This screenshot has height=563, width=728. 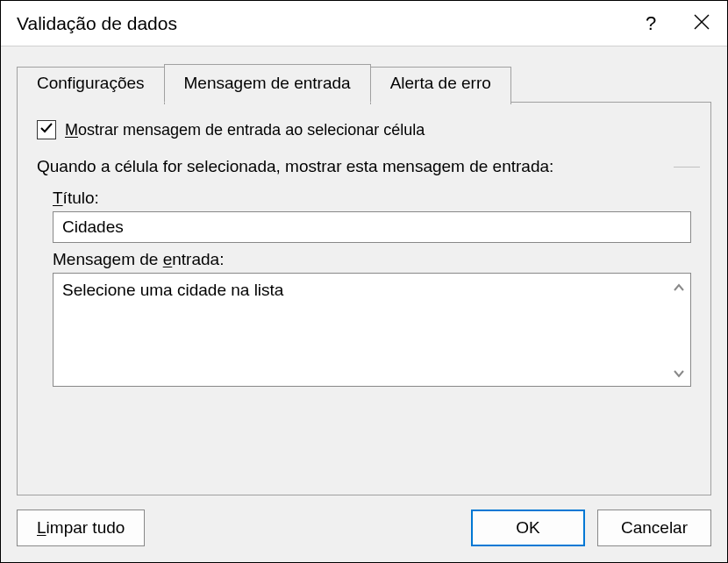 I want to click on close-icon, so click(x=702, y=24).